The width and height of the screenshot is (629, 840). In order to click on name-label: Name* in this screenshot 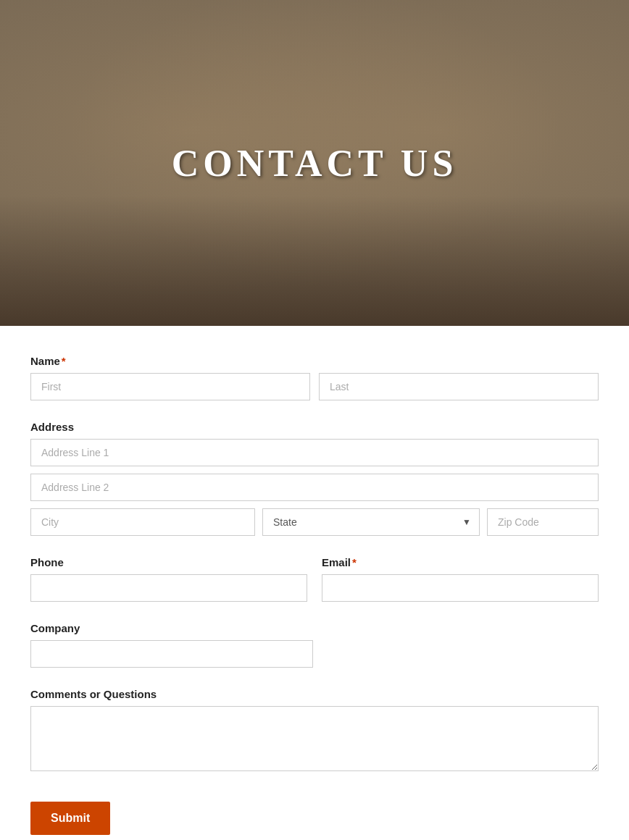, I will do `click(314, 361)`.